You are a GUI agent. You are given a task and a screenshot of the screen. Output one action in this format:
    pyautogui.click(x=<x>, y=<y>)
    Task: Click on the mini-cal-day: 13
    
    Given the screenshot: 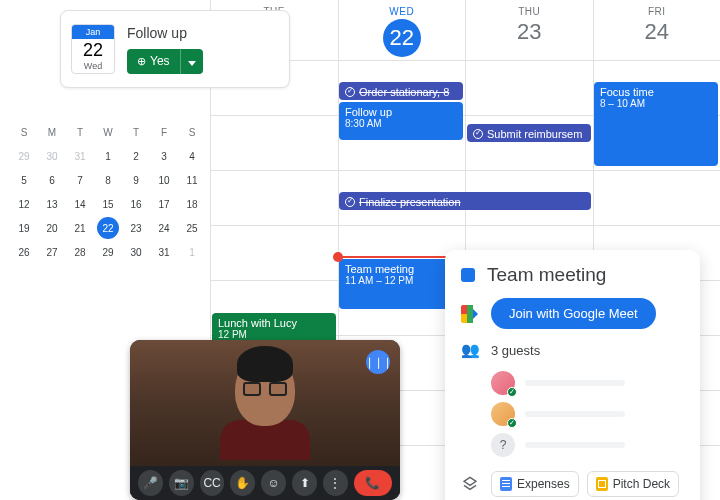 What is the action you would take?
    pyautogui.click(x=52, y=204)
    